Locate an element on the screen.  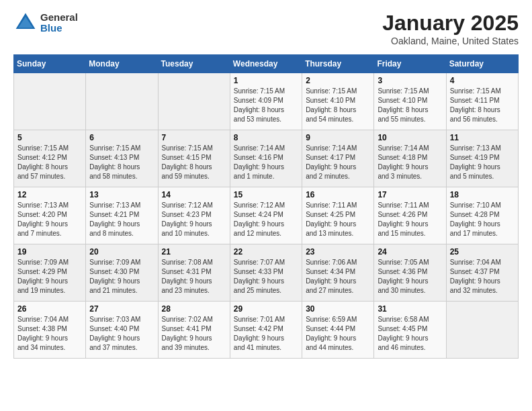
day-number: 17 is located at coordinates (410, 195).